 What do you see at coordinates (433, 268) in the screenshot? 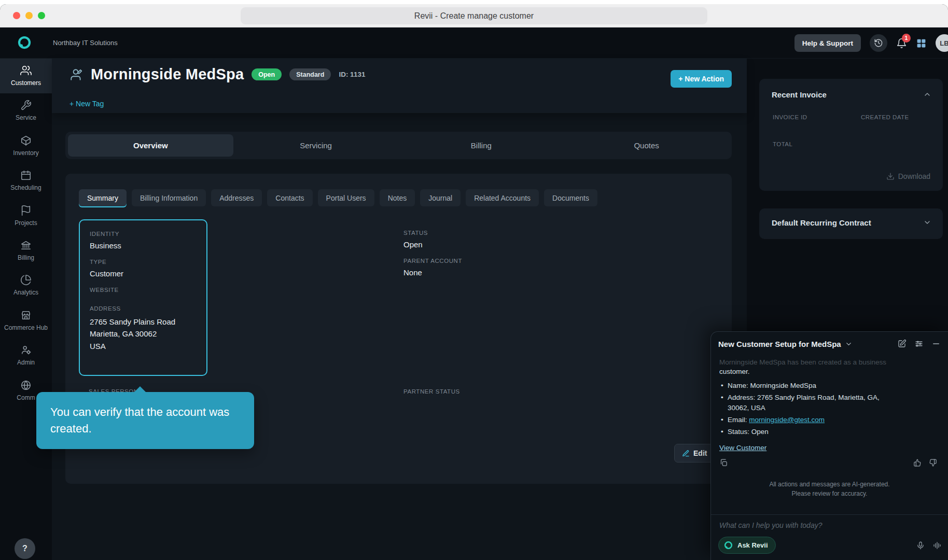
I see `field-parent-account: PARENT ACCOUNT None` at bounding box center [433, 268].